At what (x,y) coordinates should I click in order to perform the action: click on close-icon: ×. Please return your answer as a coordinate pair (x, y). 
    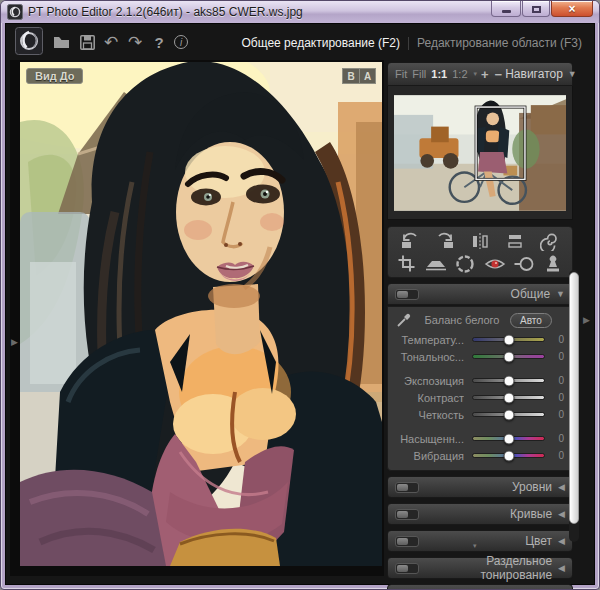
    Looking at the image, I should click on (572, 9).